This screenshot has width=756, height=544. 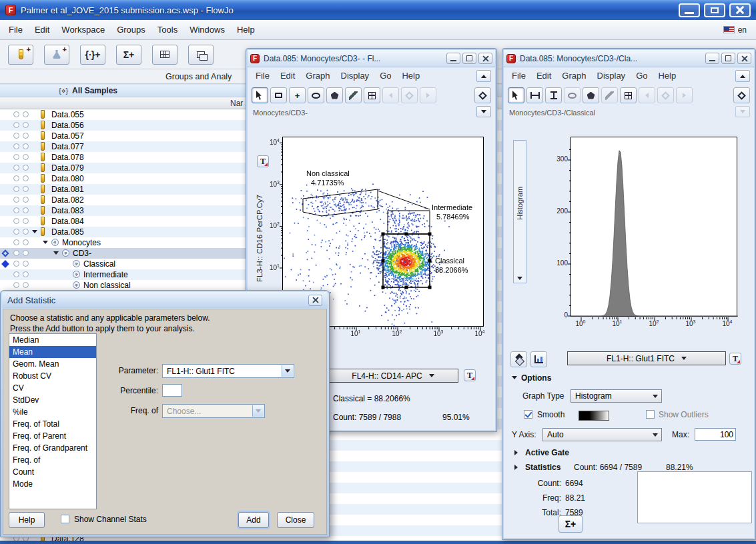 What do you see at coordinates (167, 30) in the screenshot?
I see `main-menu-tools: Tools` at bounding box center [167, 30].